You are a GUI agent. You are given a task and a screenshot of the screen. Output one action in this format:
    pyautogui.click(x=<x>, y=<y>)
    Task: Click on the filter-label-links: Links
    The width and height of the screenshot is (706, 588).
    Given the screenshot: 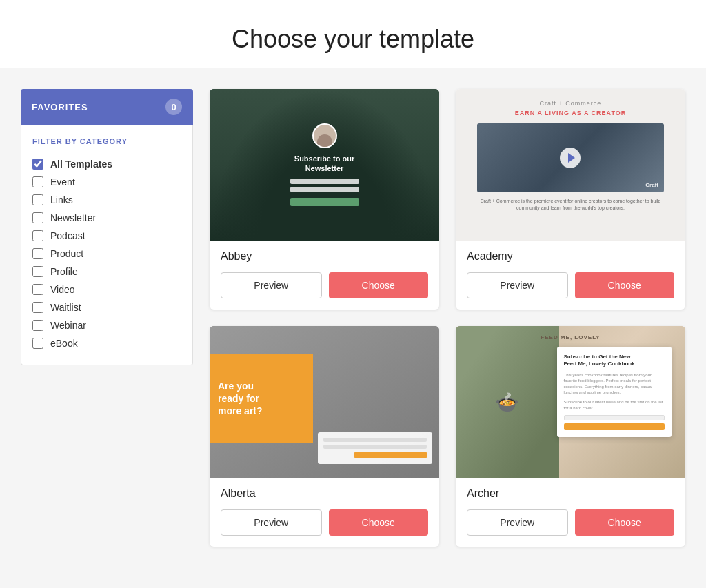 What is the action you would take?
    pyautogui.click(x=62, y=200)
    